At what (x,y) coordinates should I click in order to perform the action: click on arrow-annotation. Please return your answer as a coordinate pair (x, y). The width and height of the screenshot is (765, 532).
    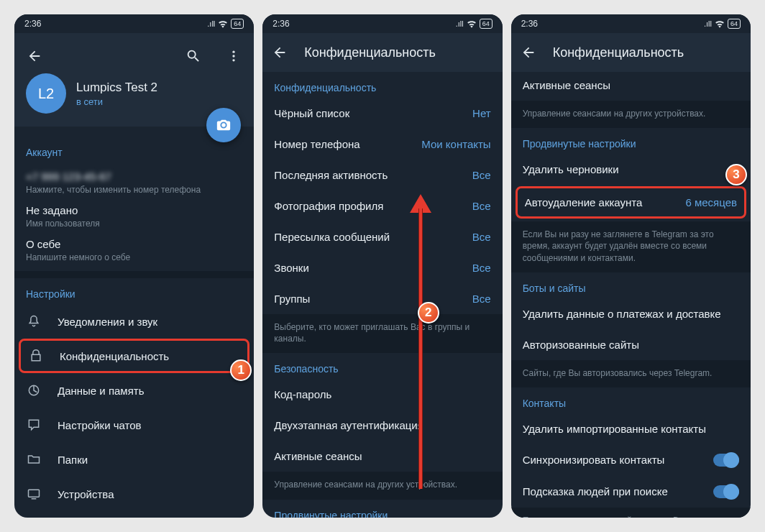
    Looking at the image, I should click on (421, 341).